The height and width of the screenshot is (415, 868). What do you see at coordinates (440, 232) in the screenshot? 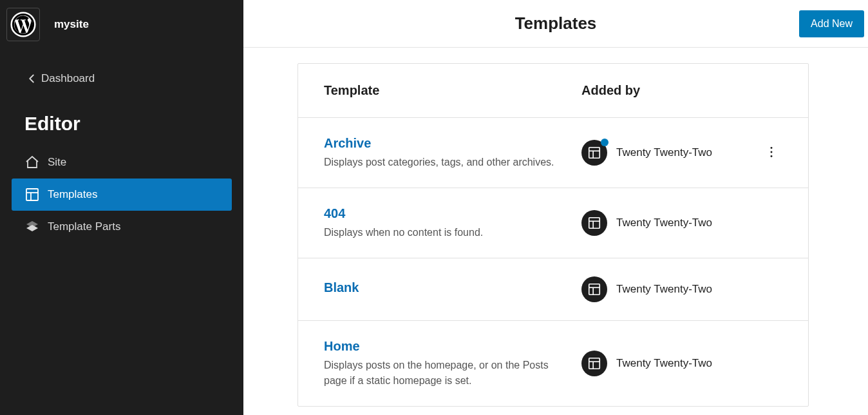
I see `template-description: Displays when no content is found.` at bounding box center [440, 232].